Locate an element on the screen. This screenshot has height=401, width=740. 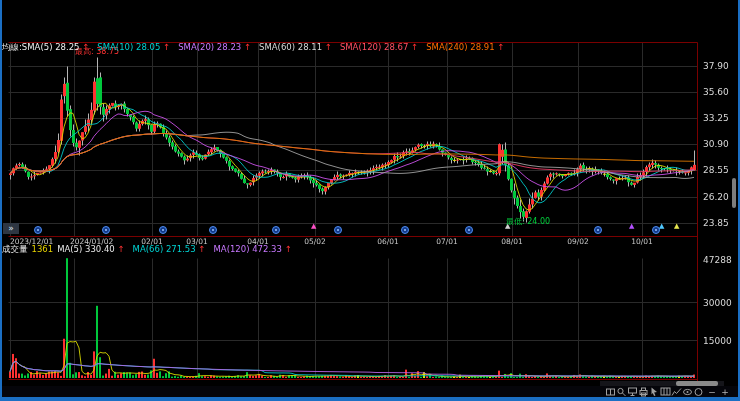
volume-label: 成交量 is located at coordinates (15, 249).